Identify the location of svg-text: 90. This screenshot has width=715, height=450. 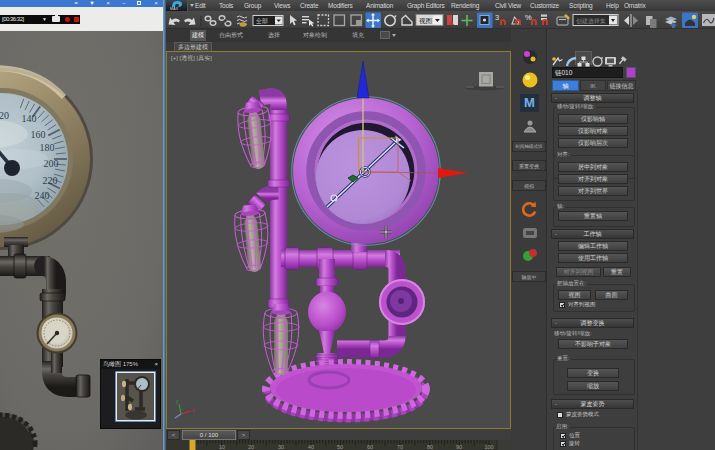
(459, 447).